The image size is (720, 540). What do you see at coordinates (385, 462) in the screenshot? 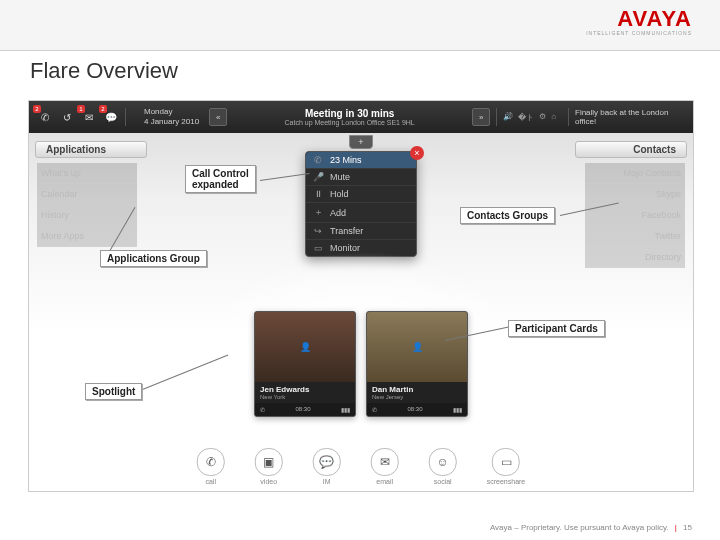
I see `email-icon: ✉` at bounding box center [385, 462].